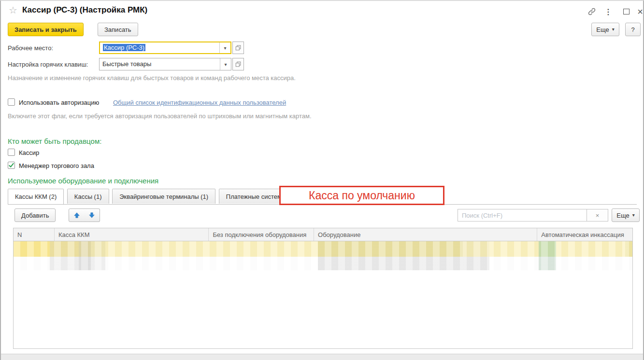  What do you see at coordinates (83, 180) in the screenshot?
I see `equipment-section-title: Используемое оборудование и подключения` at bounding box center [83, 180].